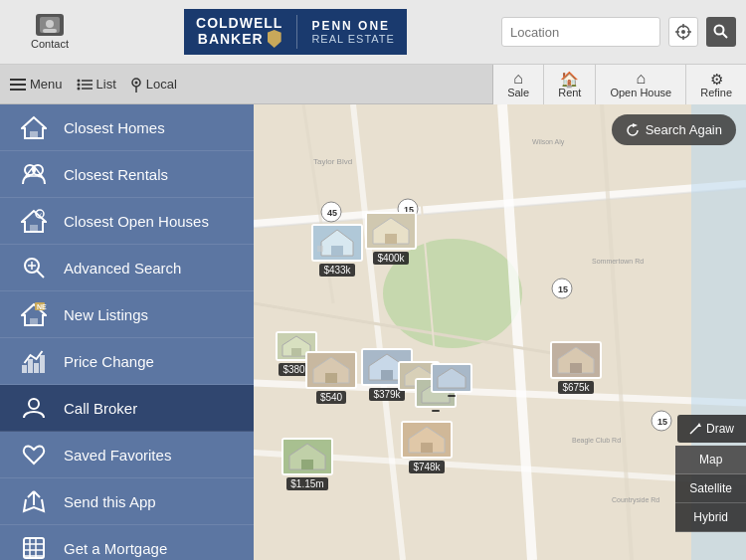  I want to click on menu-controls: Menu List Local, so click(93, 85).